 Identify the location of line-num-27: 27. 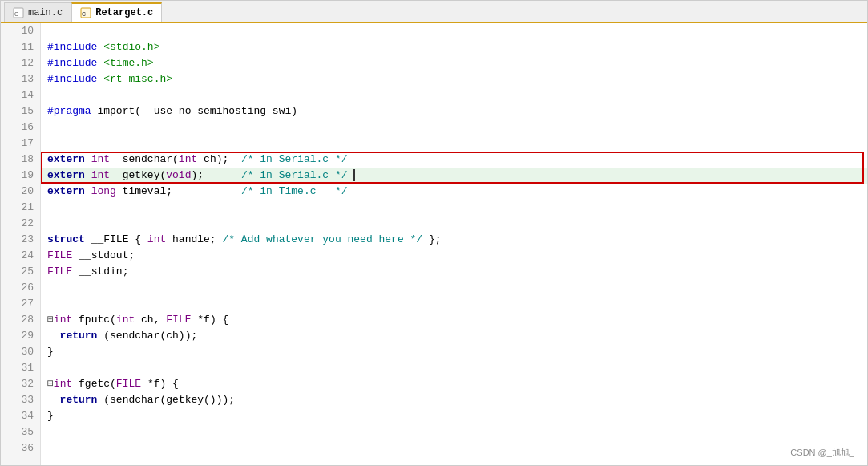
(18, 304).